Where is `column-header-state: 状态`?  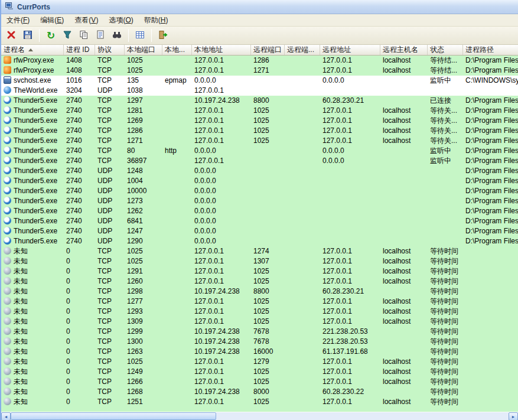
column-header-state: 状态 is located at coordinates (445, 50).